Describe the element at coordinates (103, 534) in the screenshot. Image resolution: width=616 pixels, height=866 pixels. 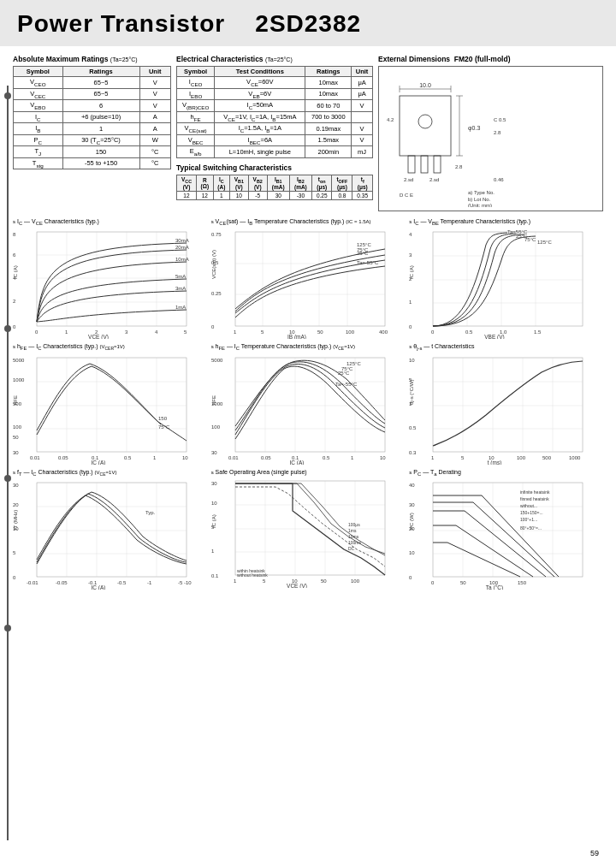
I see `chart-ft-ic-svg: Typ. 0 5 10 20 30 -0.01 -0.05 -0.1 -0.5 …` at that location.